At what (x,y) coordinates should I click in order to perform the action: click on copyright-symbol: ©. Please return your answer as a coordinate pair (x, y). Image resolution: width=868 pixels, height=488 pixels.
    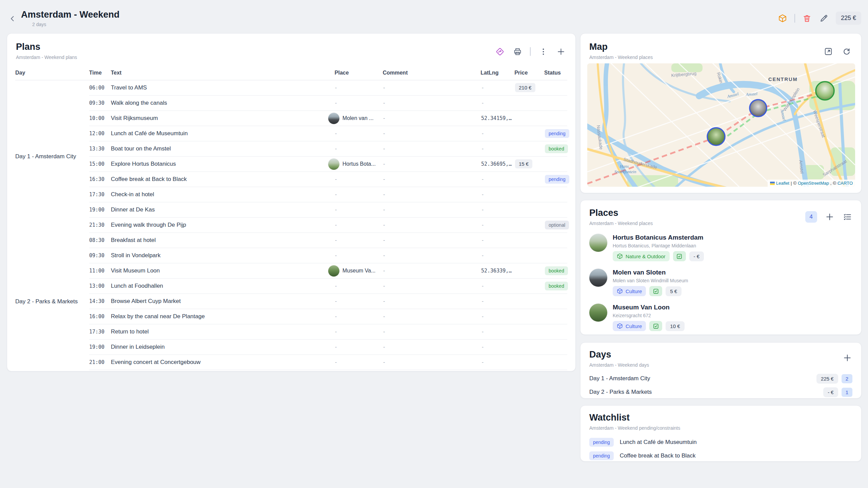
    Looking at the image, I should click on (834, 183).